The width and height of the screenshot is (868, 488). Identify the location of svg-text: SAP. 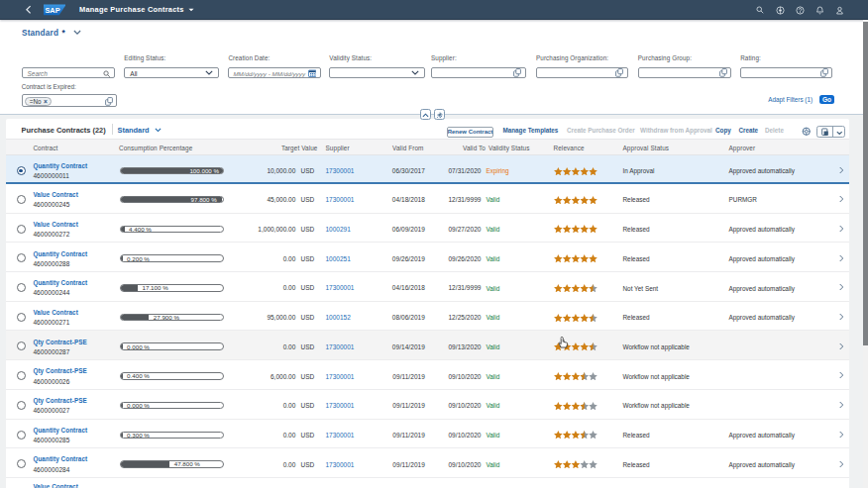
(52, 10).